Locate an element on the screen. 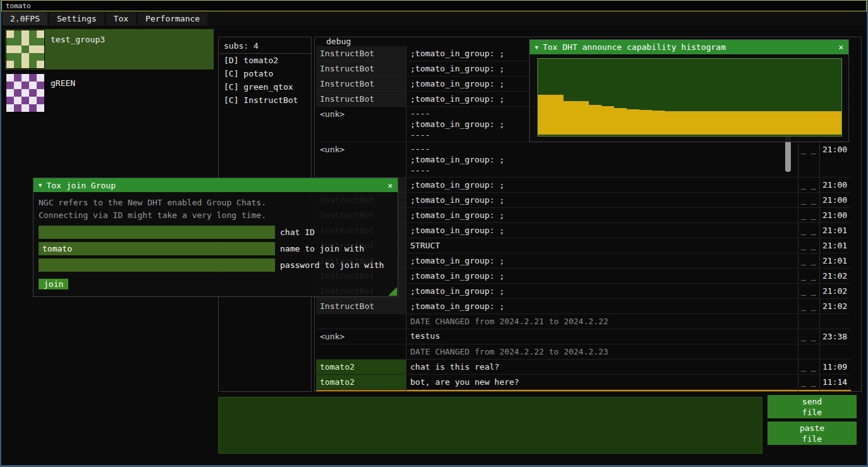 The height and width of the screenshot is (467, 868). chat-row: InstructBotNo, I've been in this group f… is located at coordinates (584, 391).